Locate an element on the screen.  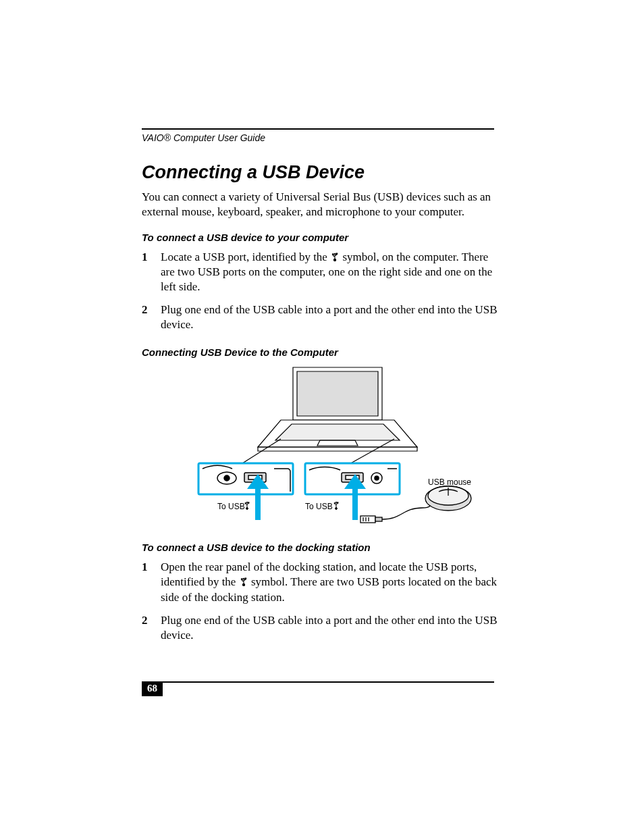
label-usb-mouse: USB mouse is located at coordinates (450, 482).